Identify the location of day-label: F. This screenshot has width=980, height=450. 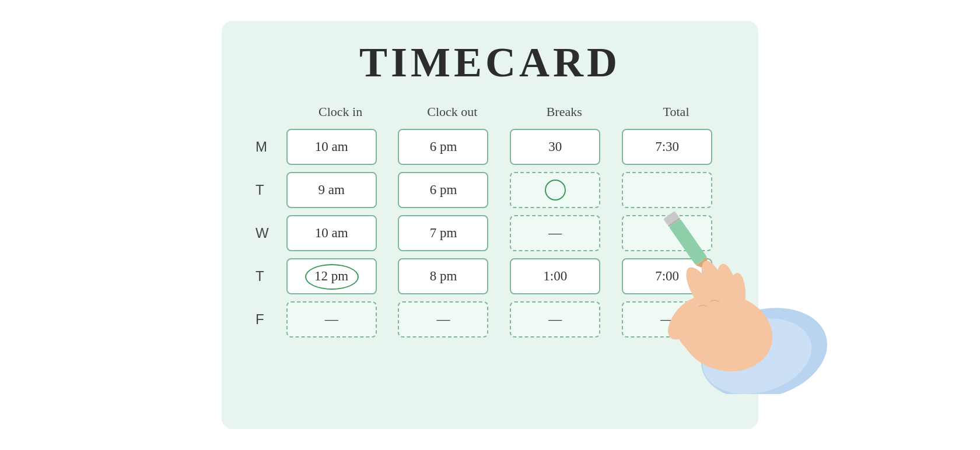
(264, 319).